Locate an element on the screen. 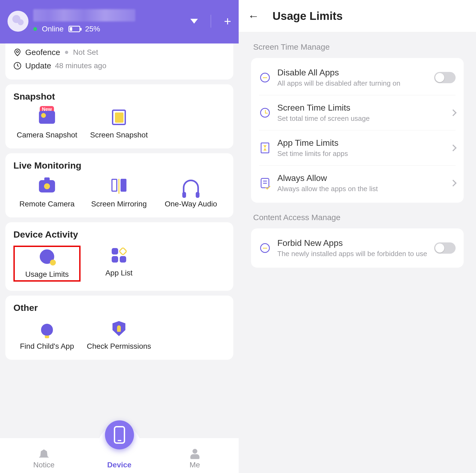  child-name-redacted is located at coordinates (84, 15).